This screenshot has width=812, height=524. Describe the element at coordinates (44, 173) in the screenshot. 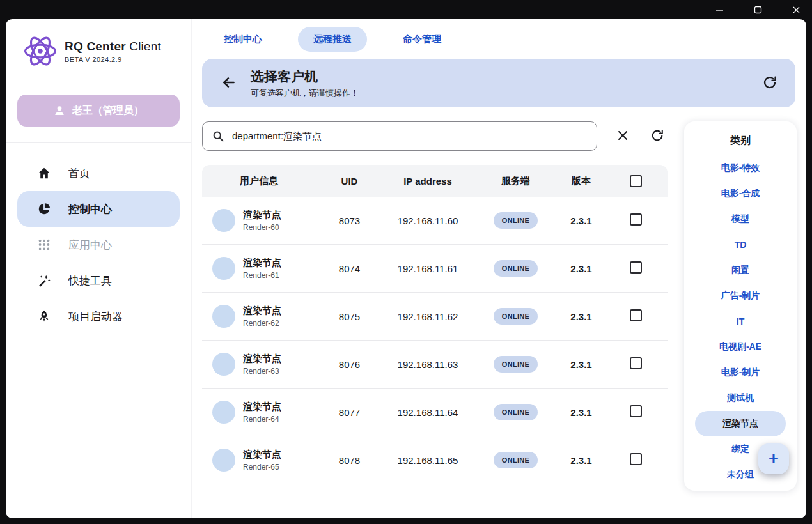

I see `home-icon` at that location.